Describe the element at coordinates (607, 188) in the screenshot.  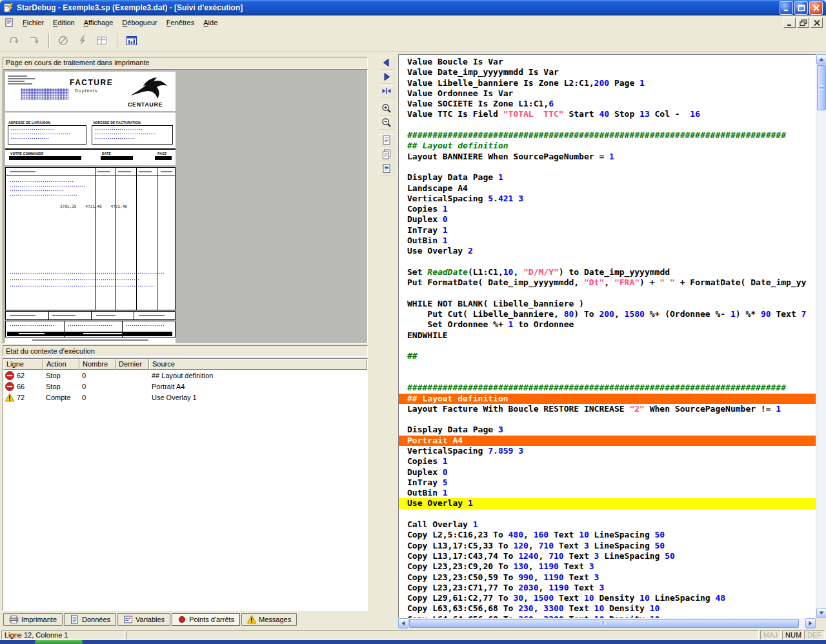
I see `code-line: Landscape A4` at that location.